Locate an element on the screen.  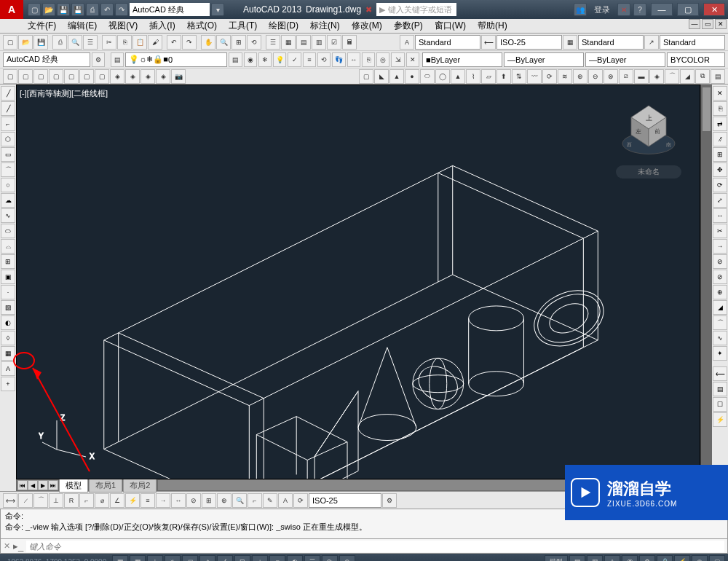
close-button: ✕ is located at coordinates (714, 9).